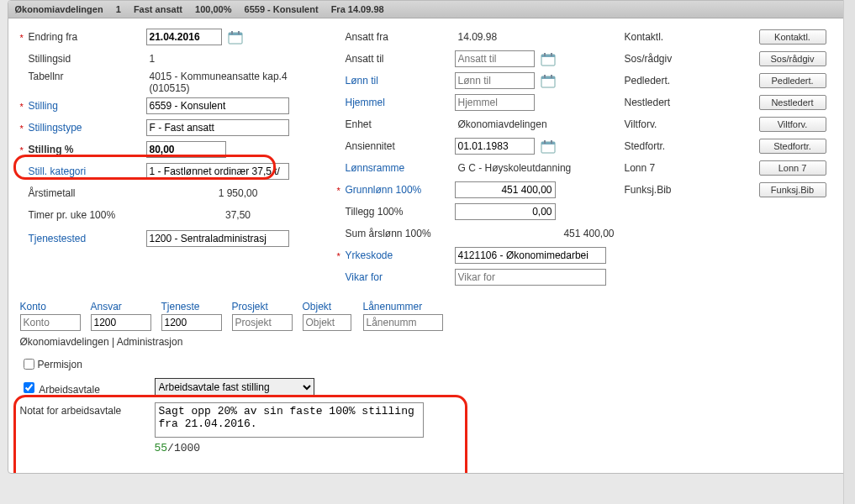 Image resolution: width=855 pixels, height=504 pixels. I want to click on lonn-til-label: Lønn til, so click(400, 81).